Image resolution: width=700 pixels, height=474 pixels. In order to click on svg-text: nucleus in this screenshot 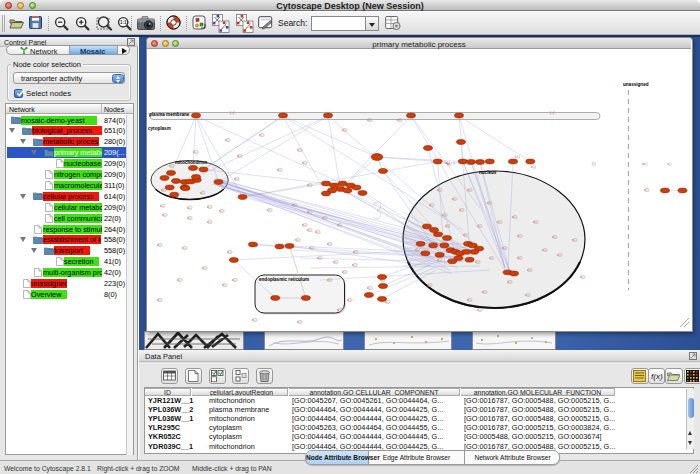, I will do `click(488, 172)`.